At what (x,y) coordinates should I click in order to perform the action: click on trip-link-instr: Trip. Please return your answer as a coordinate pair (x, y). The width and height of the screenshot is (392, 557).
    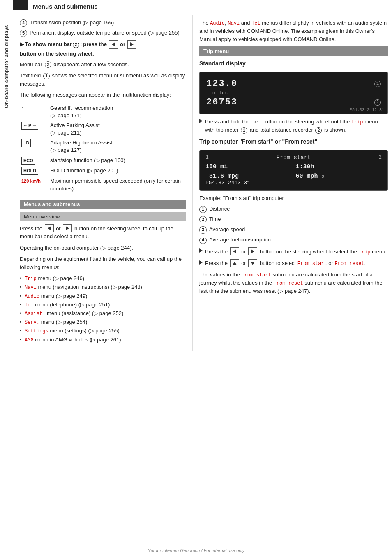
    Looking at the image, I should click on (357, 122).